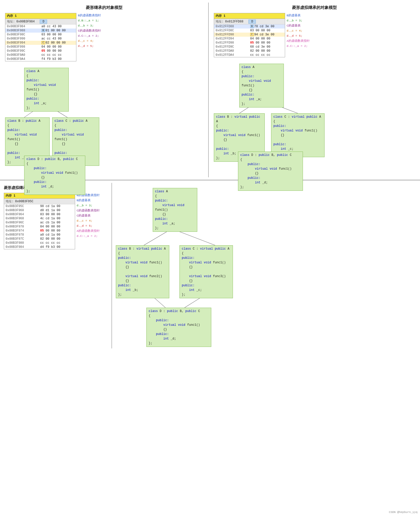  I want to click on class-a-box-tr: class A { public: virtual void func1() {…, so click(262, 86).